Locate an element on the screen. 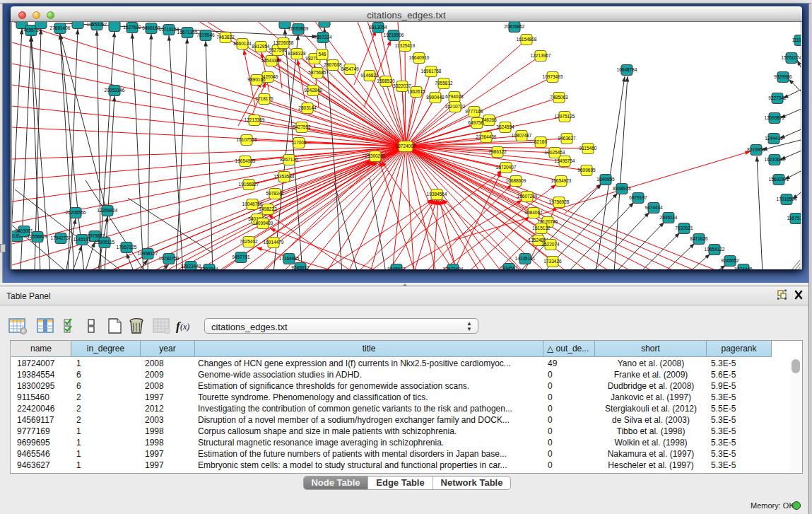  svg-text: 9245013 is located at coordinates (396, 268).